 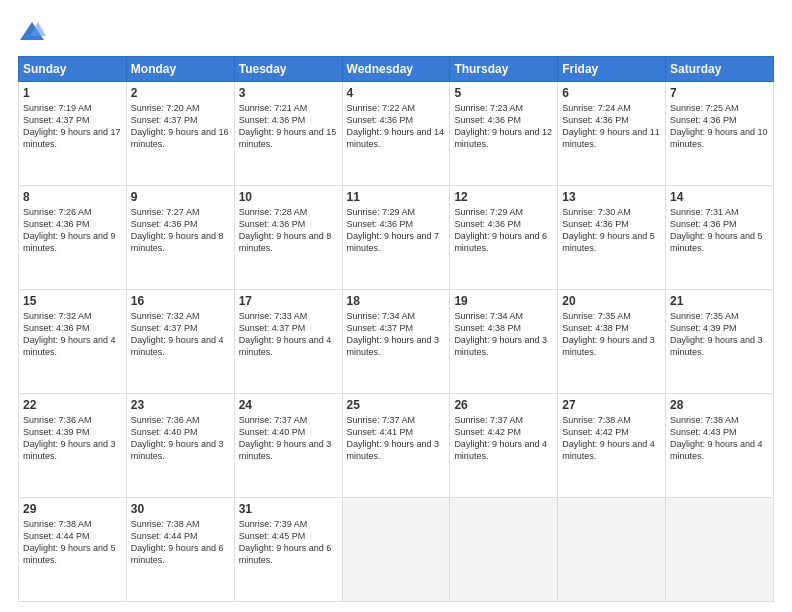 I want to click on day-number: 13, so click(x=612, y=197).